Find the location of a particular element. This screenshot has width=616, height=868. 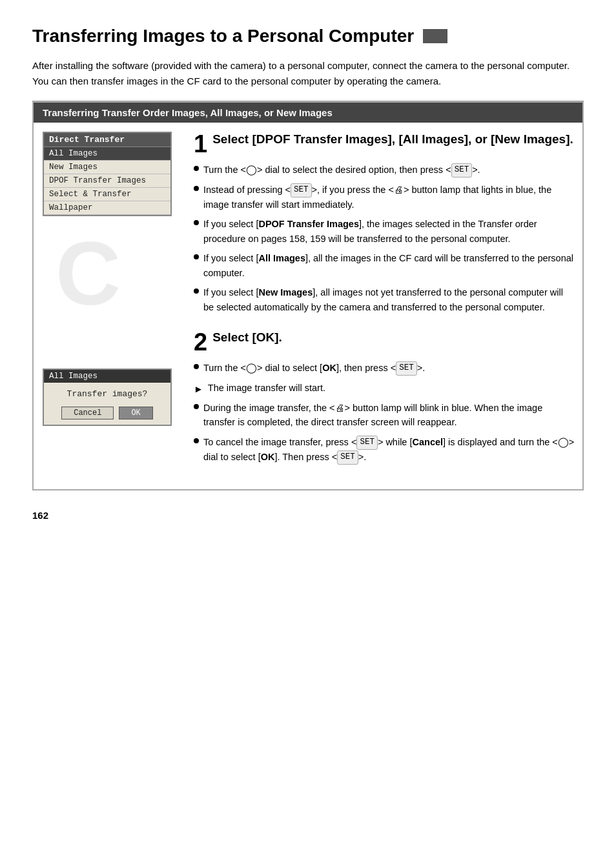

menu-item-wallpaper: Wallpaper is located at coordinates (107, 208).